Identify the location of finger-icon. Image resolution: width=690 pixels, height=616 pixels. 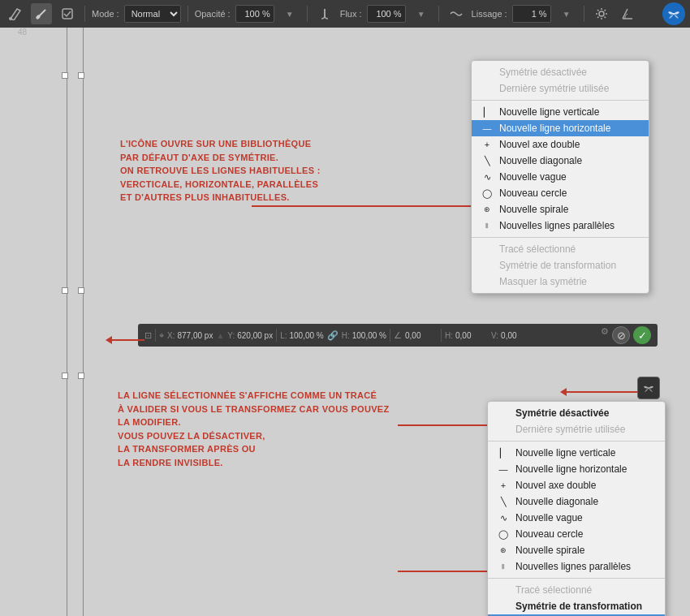
(325, 14).